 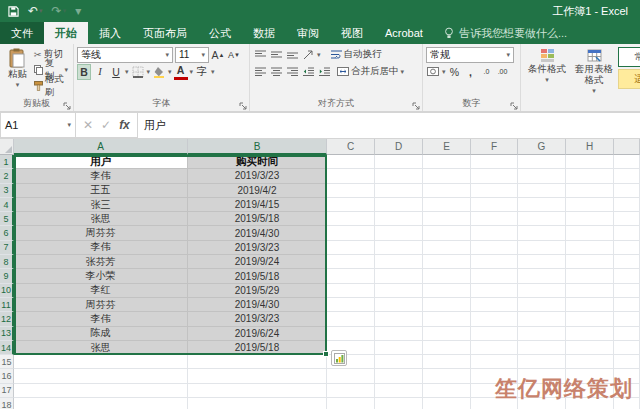 What do you see at coordinates (18, 72) in the screenshot?
I see `paste-button: 粘贴 ▾` at bounding box center [18, 72].